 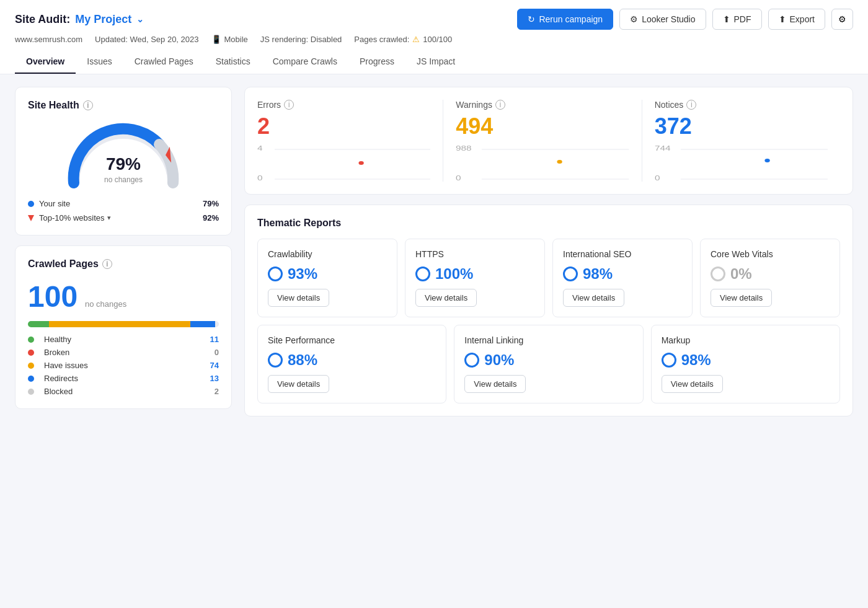 What do you see at coordinates (140, 19) in the screenshot?
I see `chevron-down-icon: ⌄` at bounding box center [140, 19].